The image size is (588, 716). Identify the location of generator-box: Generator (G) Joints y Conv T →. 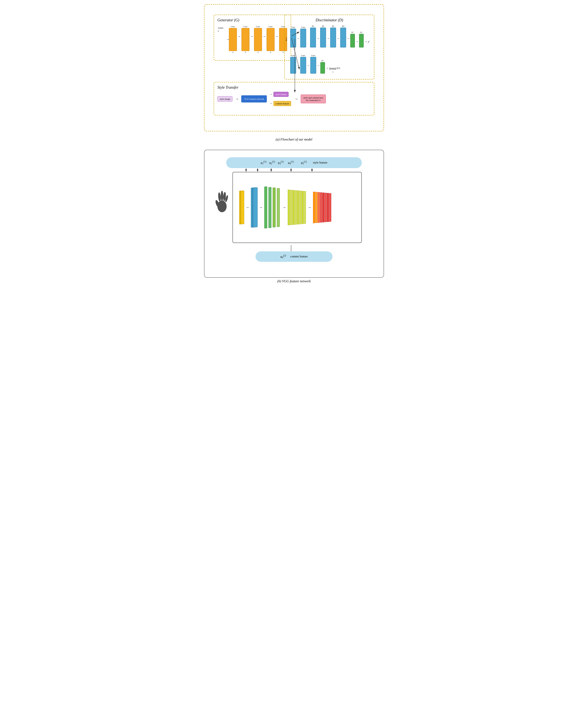
(252, 38).